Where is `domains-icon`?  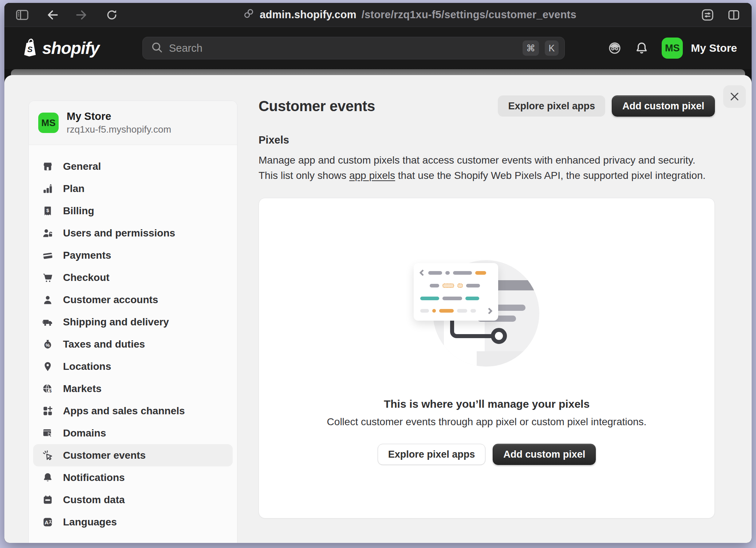
domains-icon is located at coordinates (48, 433).